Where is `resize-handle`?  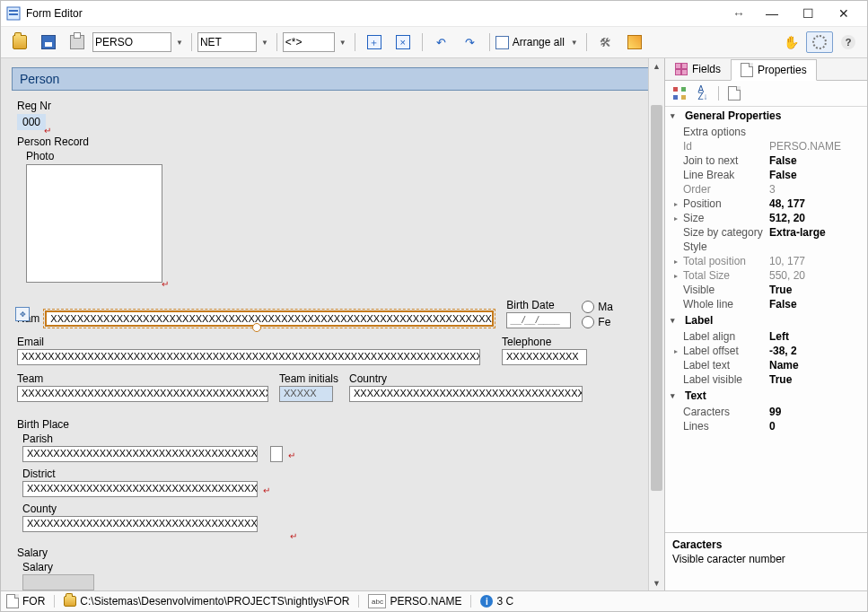
resize-handle is located at coordinates (257, 328).